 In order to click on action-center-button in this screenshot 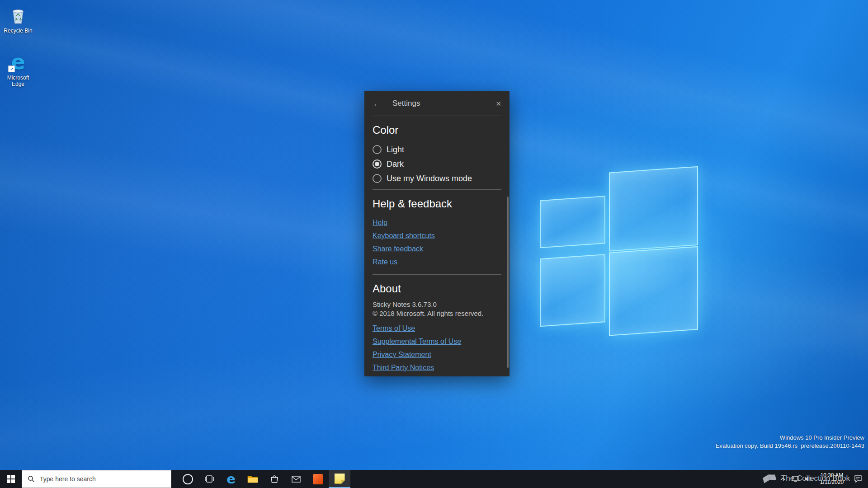, I will do `click(858, 479)`.